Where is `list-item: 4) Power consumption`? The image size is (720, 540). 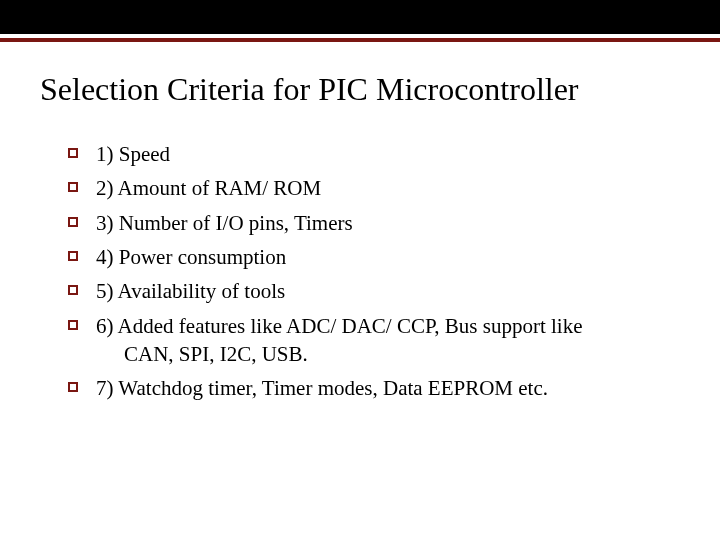
list-item: 4) Power consumption is located at coordinates (364, 257).